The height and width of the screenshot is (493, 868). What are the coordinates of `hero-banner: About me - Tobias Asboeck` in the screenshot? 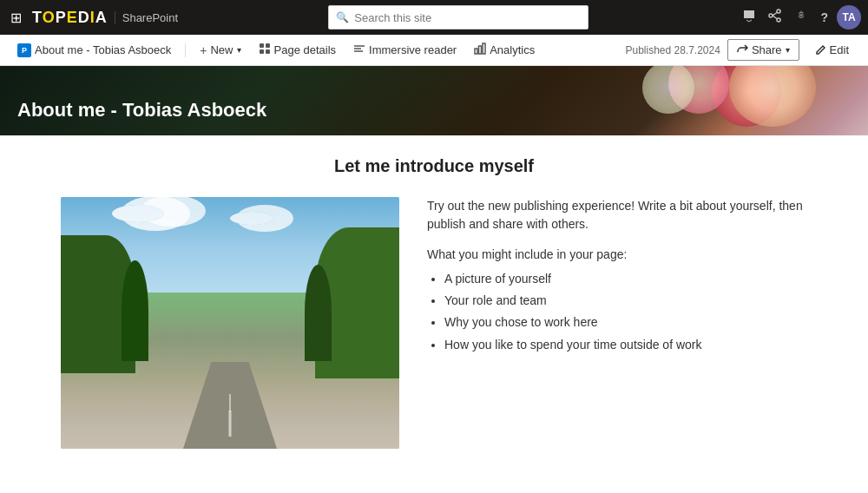 It's located at (434, 101).